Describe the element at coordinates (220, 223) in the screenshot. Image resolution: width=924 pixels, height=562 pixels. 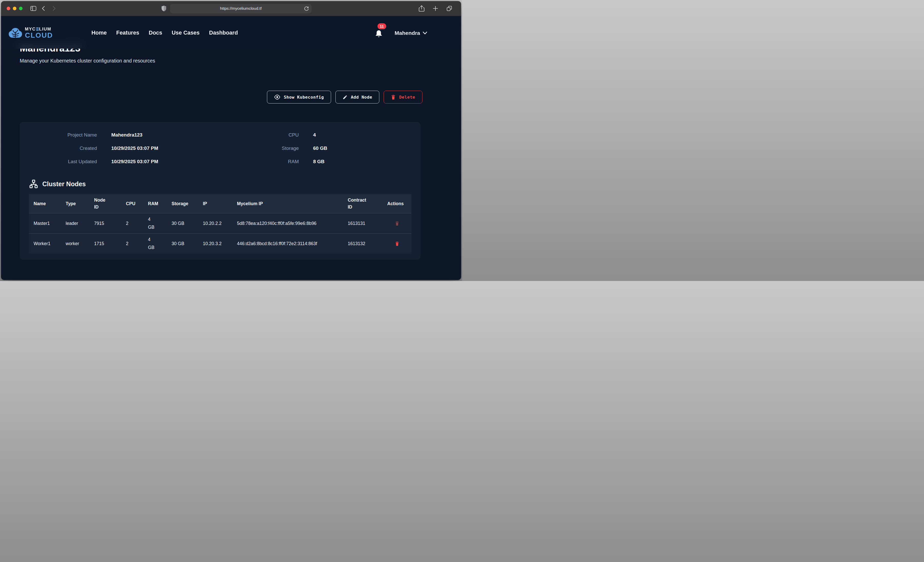
I see `table-row-master1: Master1 leader 7915 2 4 GB 30 GB 10.20.2…` at that location.